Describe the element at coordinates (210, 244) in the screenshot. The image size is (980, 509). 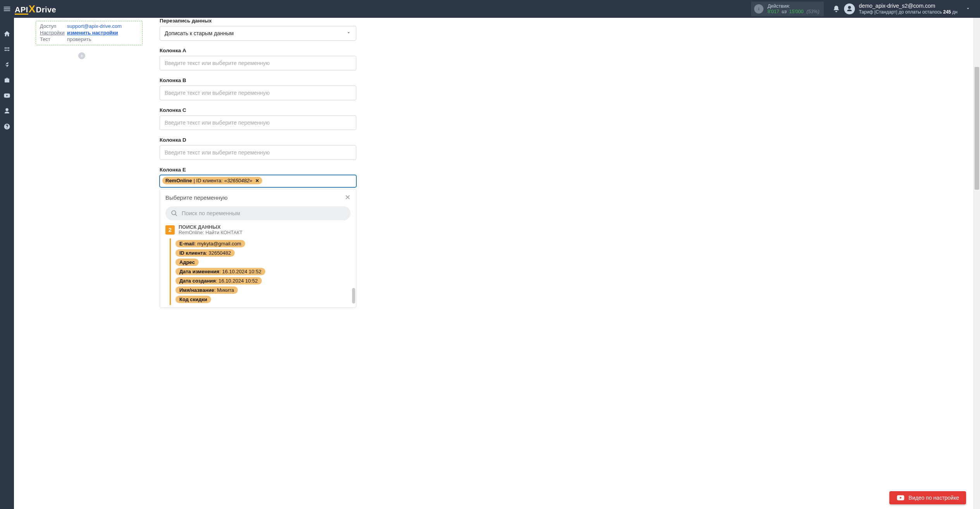
I see `variable-pill: E-mail: mykyta@gmail.com` at that location.